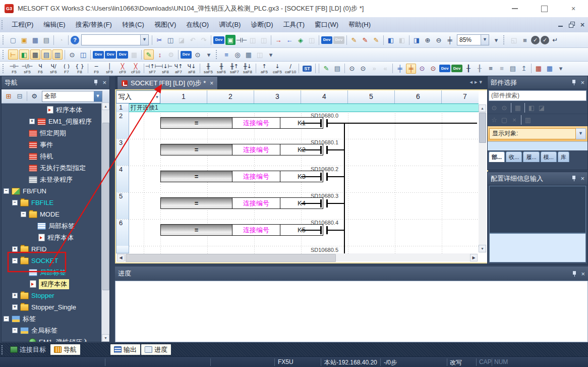 This screenshot has width=588, height=367. I want to click on ladder-tool-sF9: │sF9, so click(110, 69).